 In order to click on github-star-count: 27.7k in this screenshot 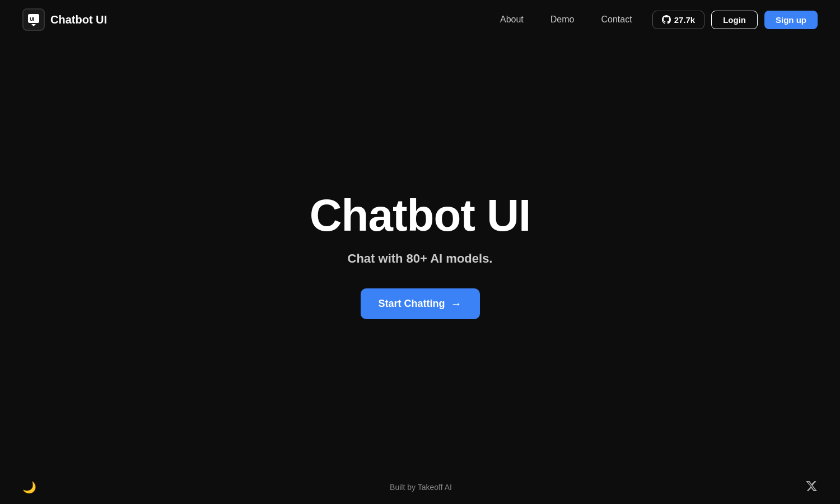, I will do `click(685, 20)`.